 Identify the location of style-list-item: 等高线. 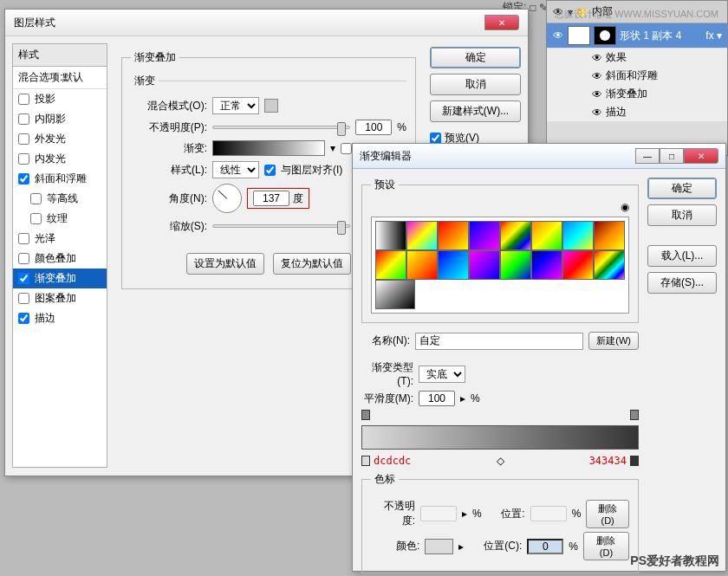
(60, 199).